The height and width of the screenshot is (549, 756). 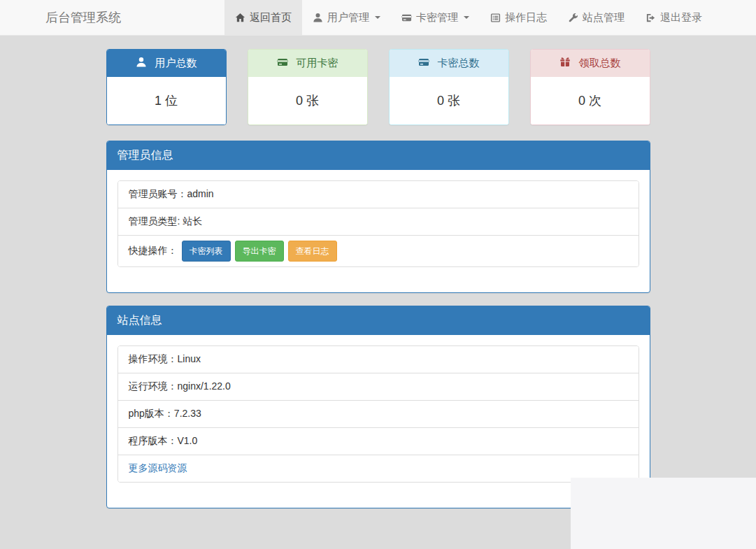 What do you see at coordinates (378, 442) in the screenshot?
I see `list-item: 程序版本：V1.0` at bounding box center [378, 442].